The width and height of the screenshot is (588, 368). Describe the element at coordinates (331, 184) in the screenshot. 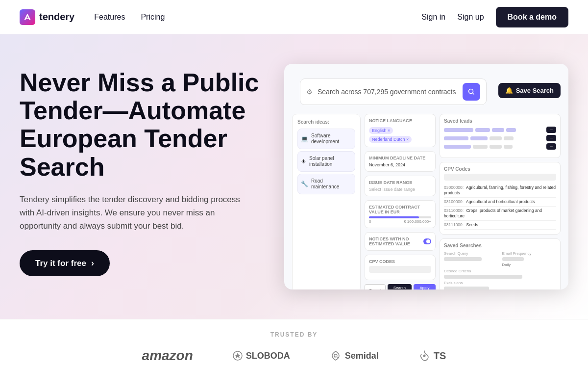

I see `idea-label-2: Road maintenance` at that location.